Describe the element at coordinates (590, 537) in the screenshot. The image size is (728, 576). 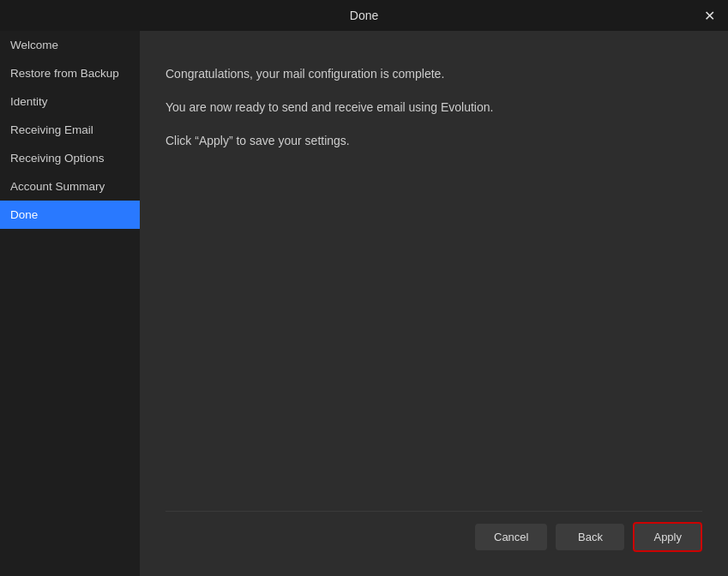
I see `back-button: Back` at that location.